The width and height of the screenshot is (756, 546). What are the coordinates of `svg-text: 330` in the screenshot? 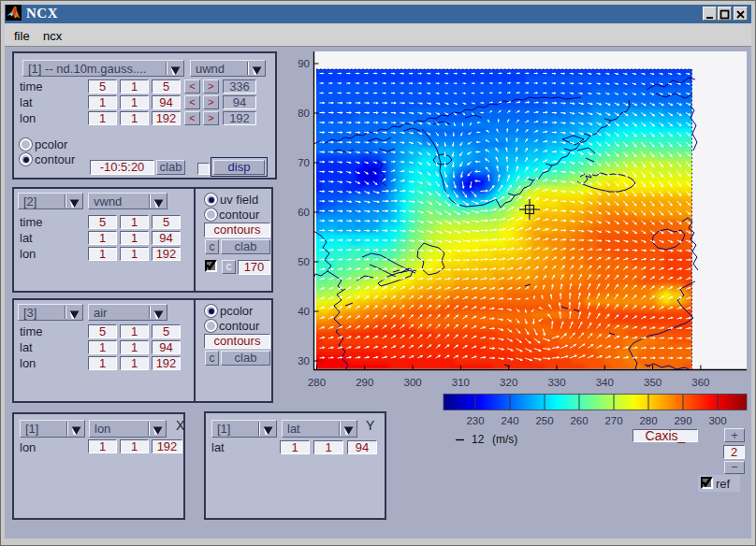 It's located at (556, 382).